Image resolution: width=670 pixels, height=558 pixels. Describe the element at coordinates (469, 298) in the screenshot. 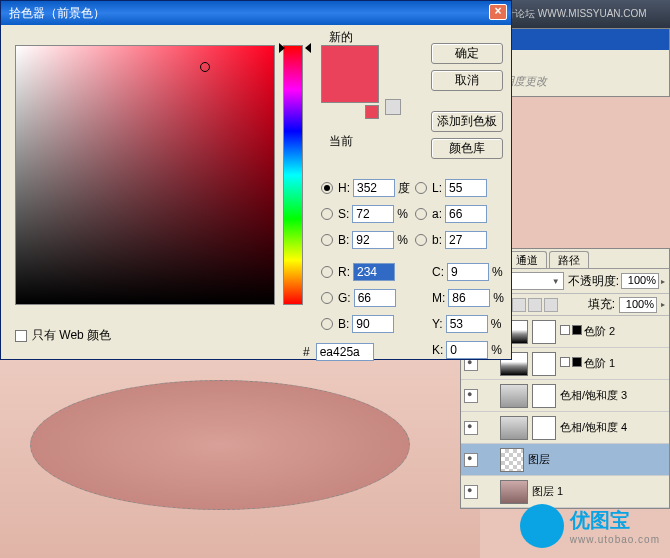

I see `m-input` at that location.